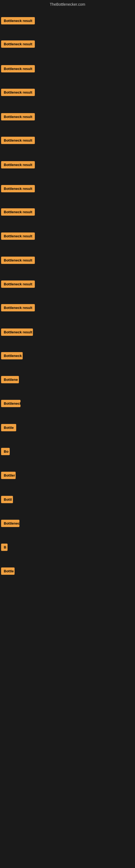 This screenshot has width=135, height=868. What do you see at coordinates (18, 189) in the screenshot?
I see `button-row-8: Bottleneck result` at bounding box center [18, 189].